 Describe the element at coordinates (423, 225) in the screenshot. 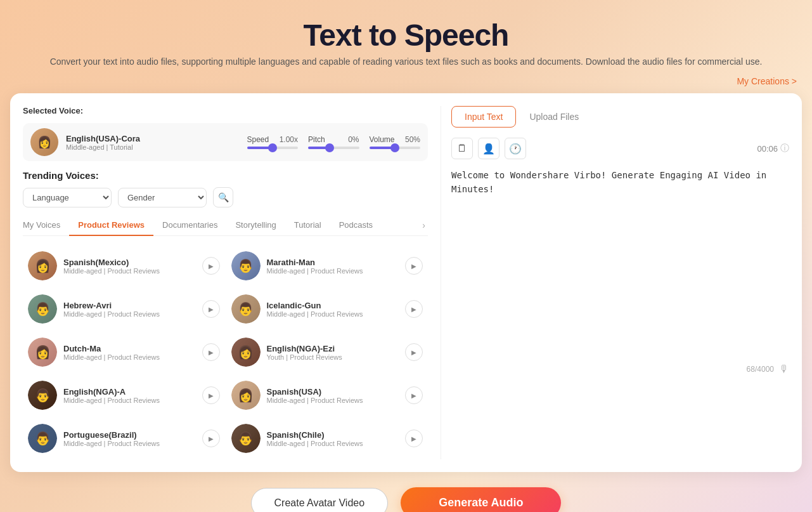

I see `tabs-scroll-right: ›` at that location.